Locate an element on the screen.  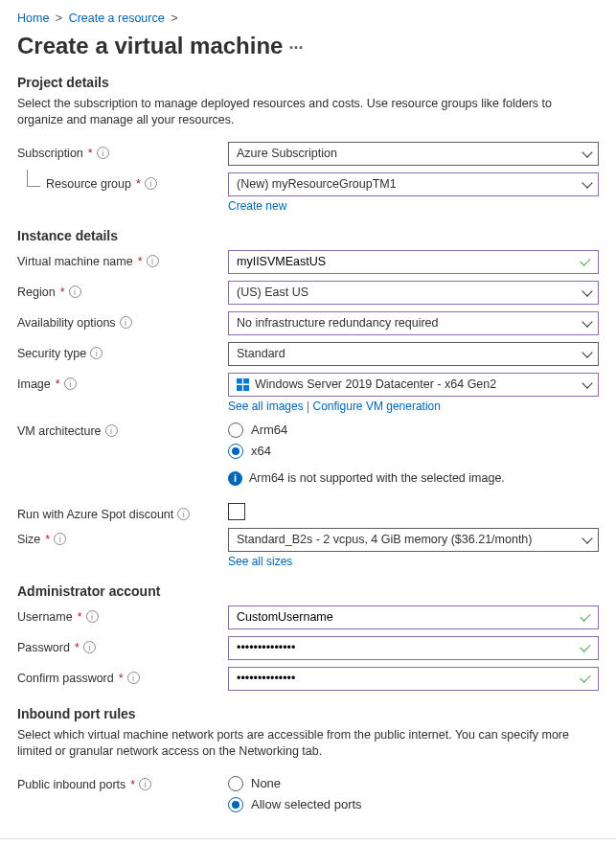
password-label: Password* i is located at coordinates (123, 646).